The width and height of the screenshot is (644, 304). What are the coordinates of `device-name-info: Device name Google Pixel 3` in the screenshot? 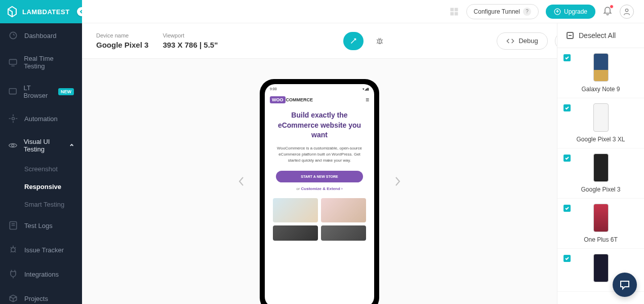 It's located at (123, 41).